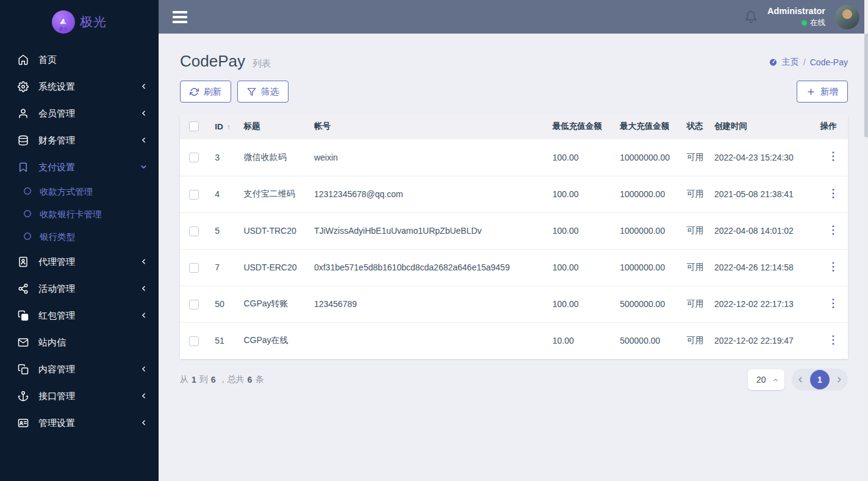 The height and width of the screenshot is (481, 868). What do you see at coordinates (514, 194) in the screenshot?
I see `table-row: 4 支付宝二维码 12312345678@qq.com 100.00 10000…` at bounding box center [514, 194].